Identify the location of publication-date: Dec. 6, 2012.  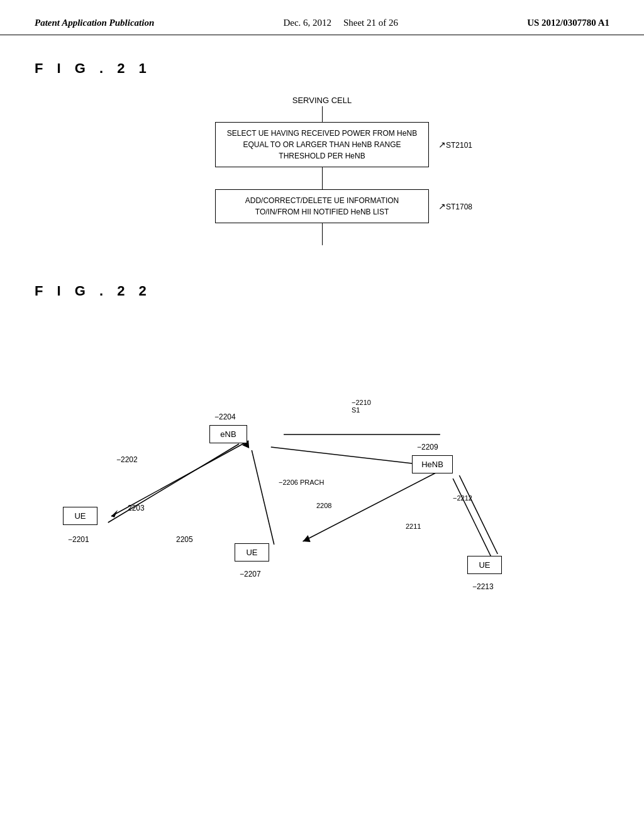
(307, 23).